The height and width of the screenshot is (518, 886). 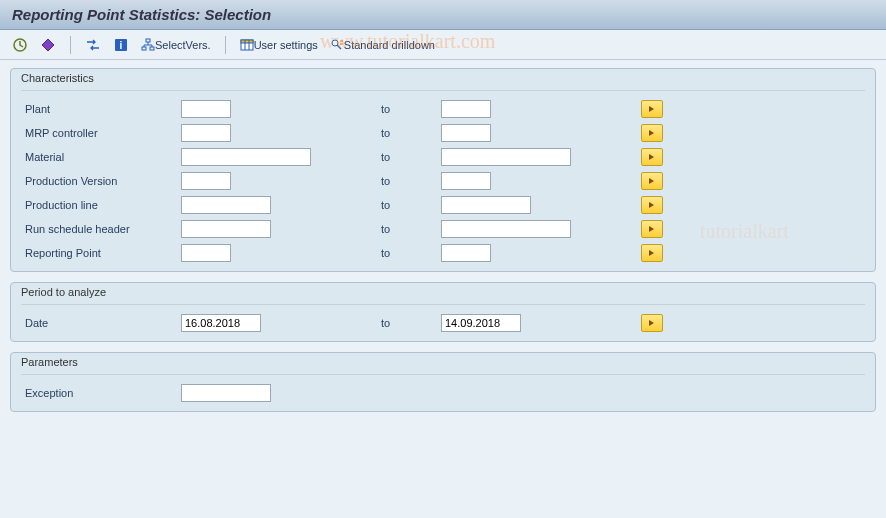 I want to click on run-schedule-header-multiselect-button, so click(x=652, y=229).